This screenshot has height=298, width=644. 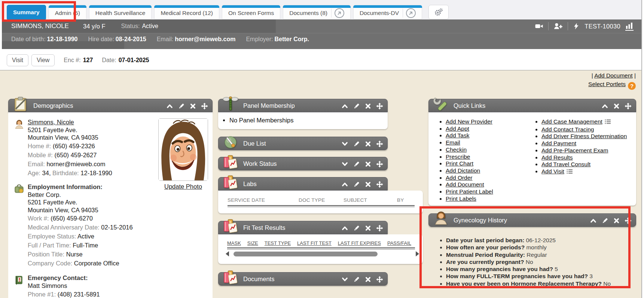 What do you see at coordinates (576, 26) in the screenshot?
I see `lightning-bolt-icon` at bounding box center [576, 26].